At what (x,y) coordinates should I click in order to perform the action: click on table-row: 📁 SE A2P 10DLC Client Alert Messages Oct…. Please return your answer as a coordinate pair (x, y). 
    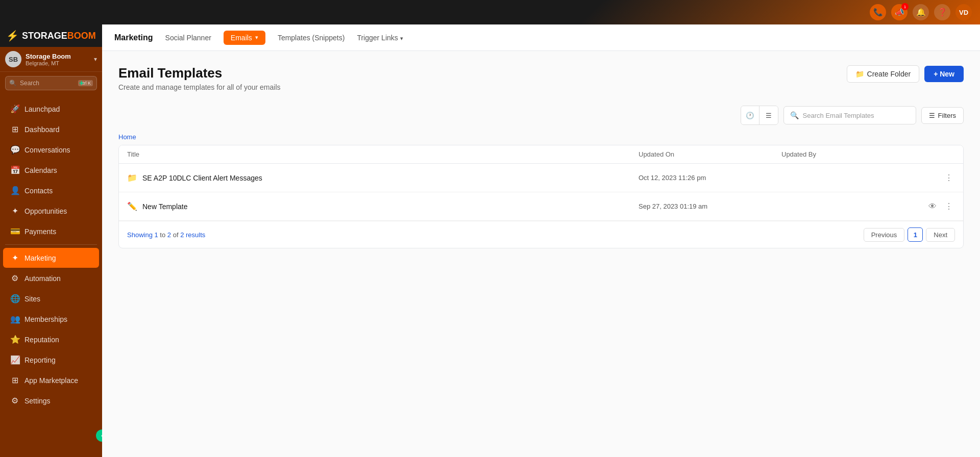
    Looking at the image, I should click on (541, 178).